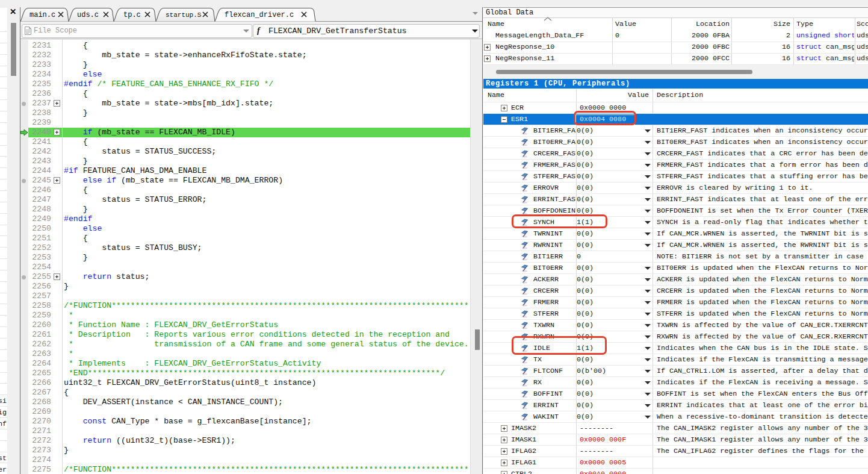  Describe the element at coordinates (132, 15) in the screenshot. I see `svg-text: tp.c` at that location.